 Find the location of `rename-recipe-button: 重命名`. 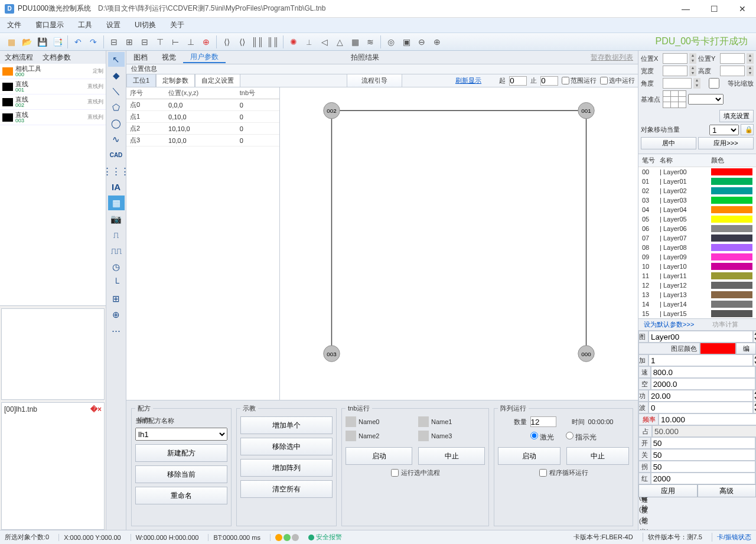

rename-recipe-button: 重命名 is located at coordinates (181, 496).